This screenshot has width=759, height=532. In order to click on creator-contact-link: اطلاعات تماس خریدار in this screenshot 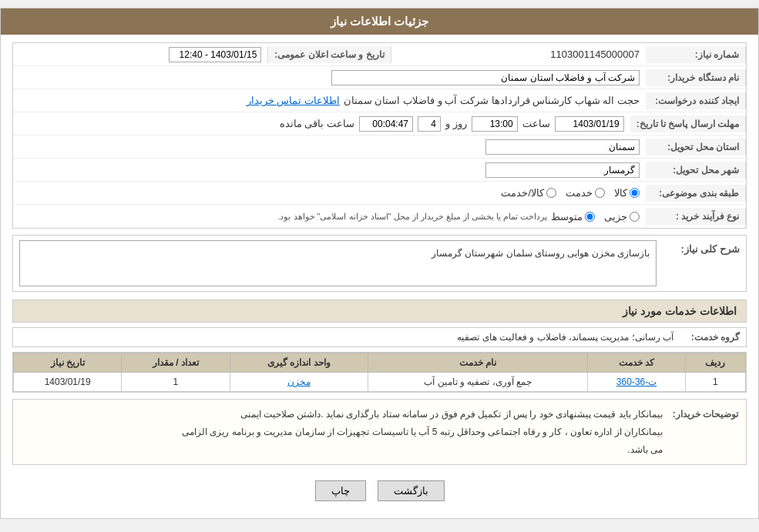, I will do `click(293, 100)`.